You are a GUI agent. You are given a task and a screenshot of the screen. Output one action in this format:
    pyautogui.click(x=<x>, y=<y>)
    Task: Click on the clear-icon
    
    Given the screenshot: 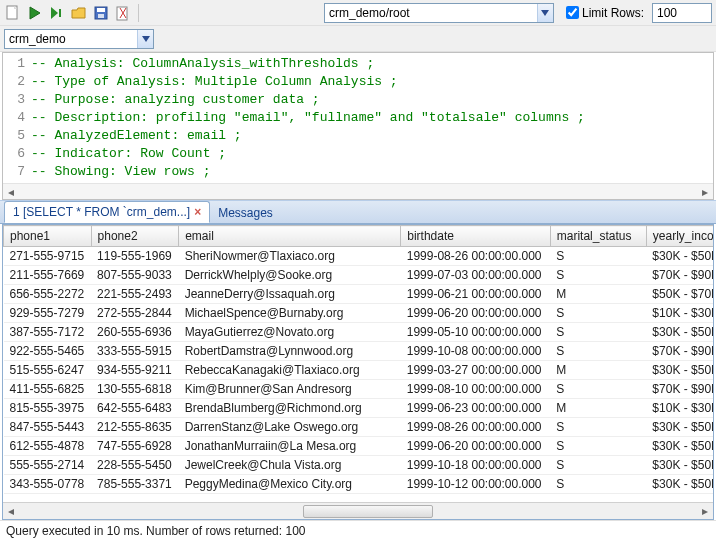 What is the action you would take?
    pyautogui.click(x=123, y=13)
    